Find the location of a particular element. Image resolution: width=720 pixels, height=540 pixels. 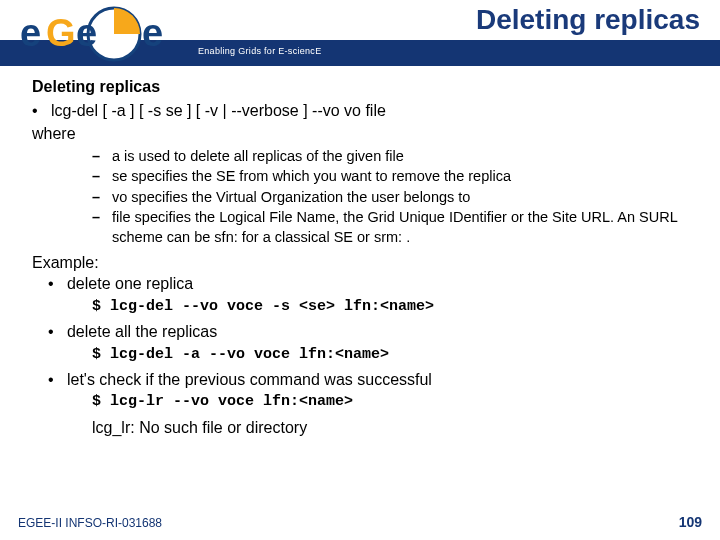

option-text: se specifies the SE from which you want … is located at coordinates (400, 177).